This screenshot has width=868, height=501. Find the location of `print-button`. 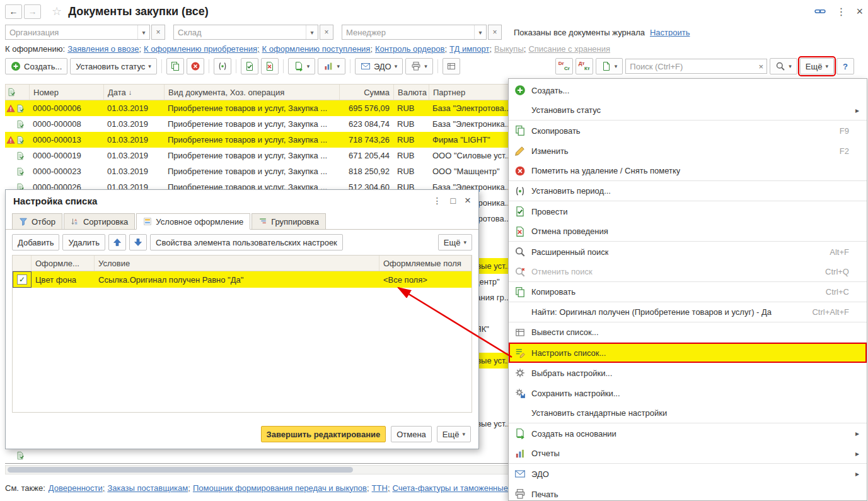

print-button is located at coordinates (419, 66).